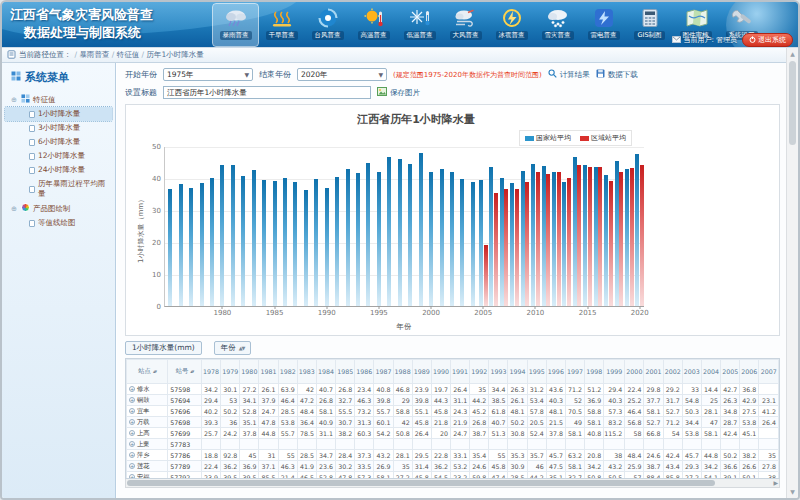 Image resolution: width=800 pixels, height=500 pixels. Describe the element at coordinates (692, 372) in the screenshot. I see `col-header-year-2003: 2003` at that location.